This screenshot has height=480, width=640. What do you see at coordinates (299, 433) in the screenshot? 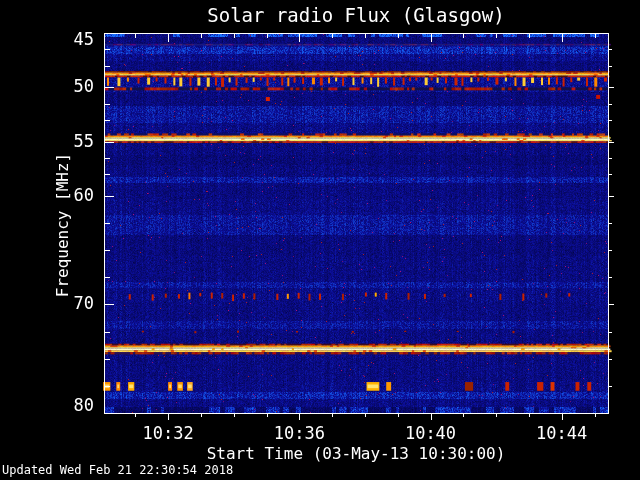
I see `x-tick-label: 10:36` at bounding box center [299, 433].